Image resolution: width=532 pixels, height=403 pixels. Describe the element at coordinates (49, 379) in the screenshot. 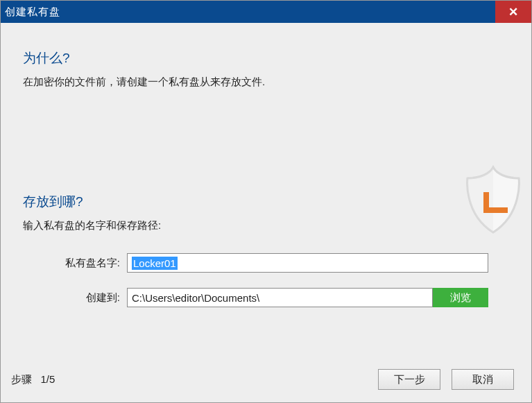

I see `step-value: 1/5` at that location.